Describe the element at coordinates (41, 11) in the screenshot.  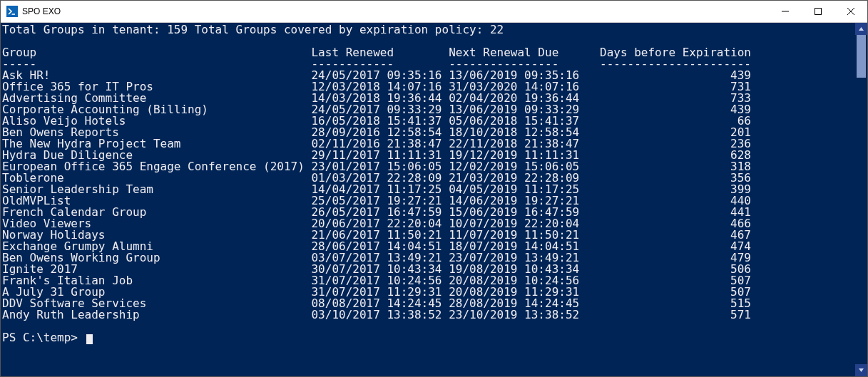
I see `window-title: SPO EXO` at that location.